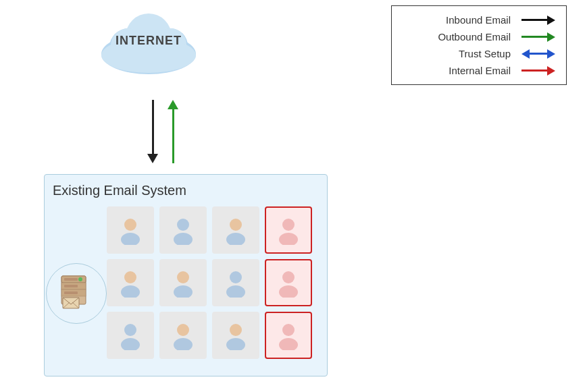 This screenshot has width=587, height=392. What do you see at coordinates (534, 36) in the screenshot?
I see `arrow-line-outbound` at bounding box center [534, 36].